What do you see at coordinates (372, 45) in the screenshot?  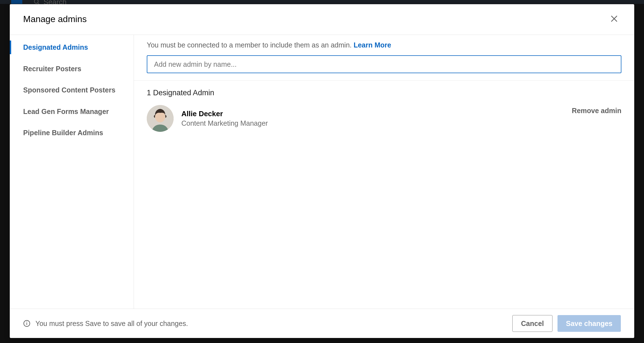 I see `learn-more-link: Learn More` at bounding box center [372, 45].